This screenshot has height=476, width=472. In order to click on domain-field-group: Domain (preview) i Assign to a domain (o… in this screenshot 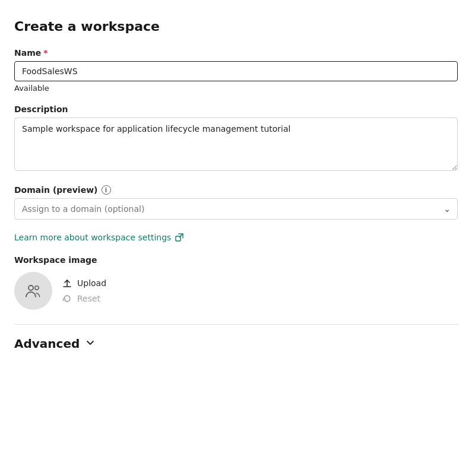, I will do `click(236, 202)`.